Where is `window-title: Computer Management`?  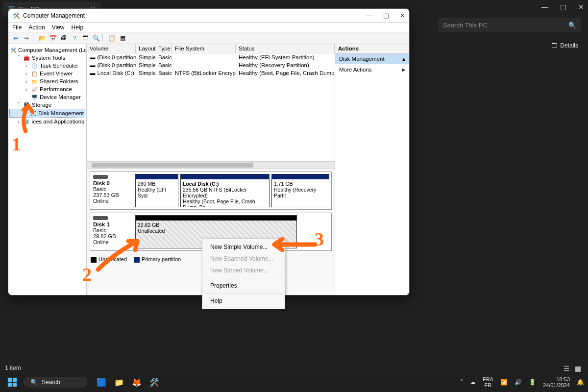 window-title: Computer Management is located at coordinates (54, 16).